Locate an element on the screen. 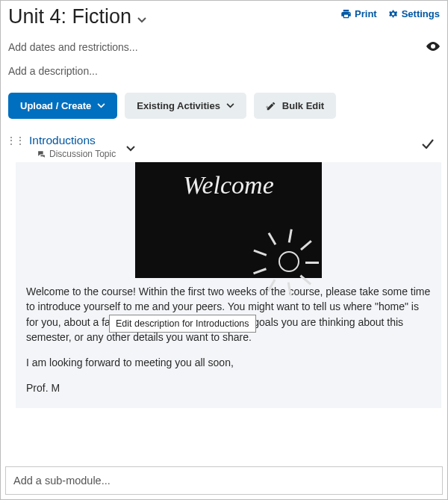 The image size is (448, 500). completion-check-icon is located at coordinates (430, 145).